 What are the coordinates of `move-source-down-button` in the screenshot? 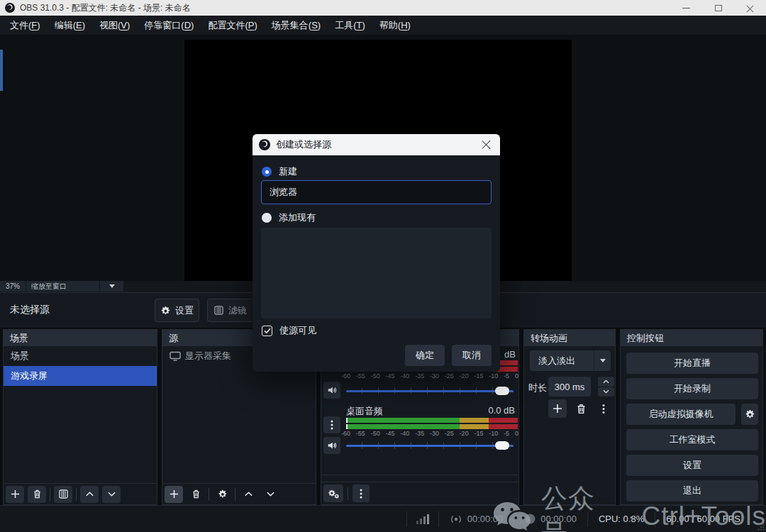 It's located at (270, 494).